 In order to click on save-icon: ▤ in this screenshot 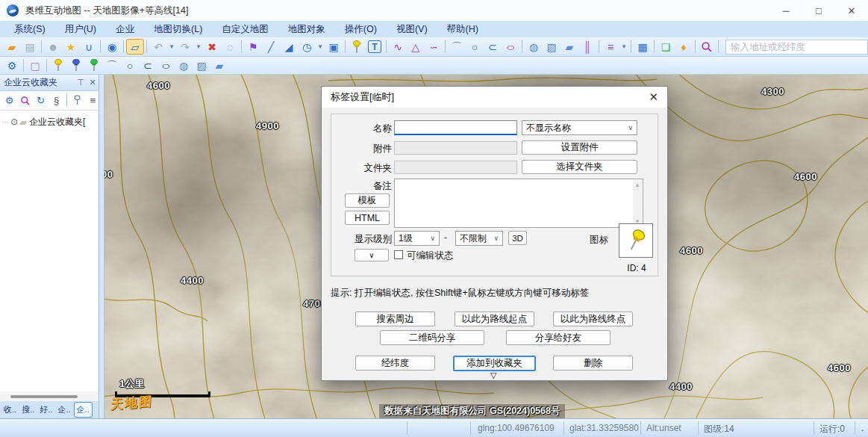, I will do `click(30, 46)`.